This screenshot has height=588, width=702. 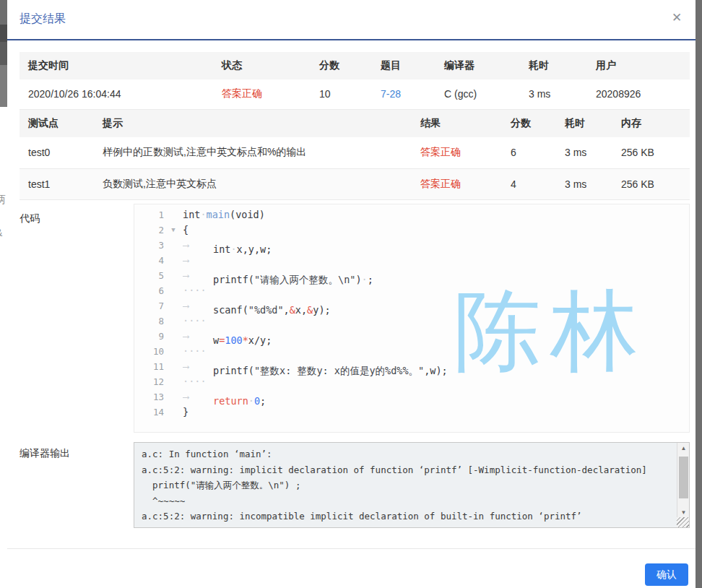 What do you see at coordinates (227, 246) in the screenshot?
I see `code-text: ⟶int·x,y,w;` at bounding box center [227, 246].